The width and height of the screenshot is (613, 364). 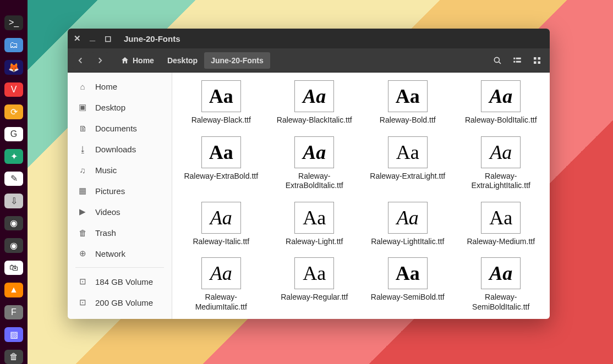 What do you see at coordinates (192, 60) in the screenshot?
I see `breadcrumb: HomeDesktopJune-20-Fonts` at bounding box center [192, 60].